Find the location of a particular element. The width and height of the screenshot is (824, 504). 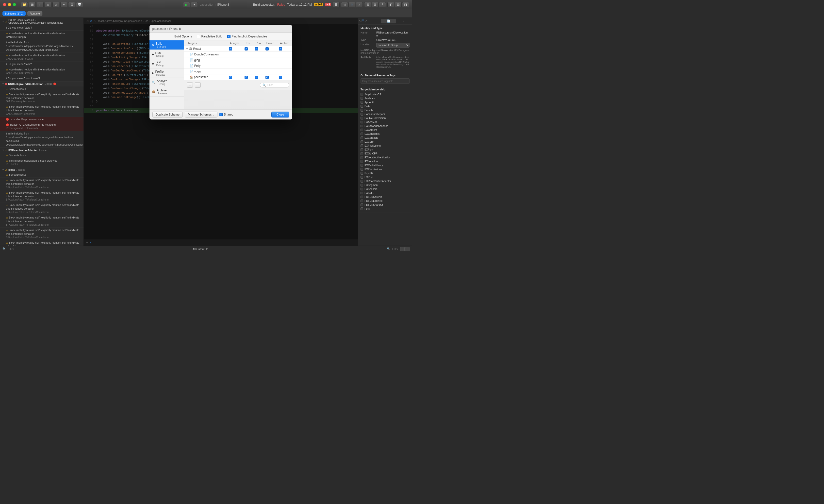

inspector-toggle: ◨ is located at coordinates (406, 5).